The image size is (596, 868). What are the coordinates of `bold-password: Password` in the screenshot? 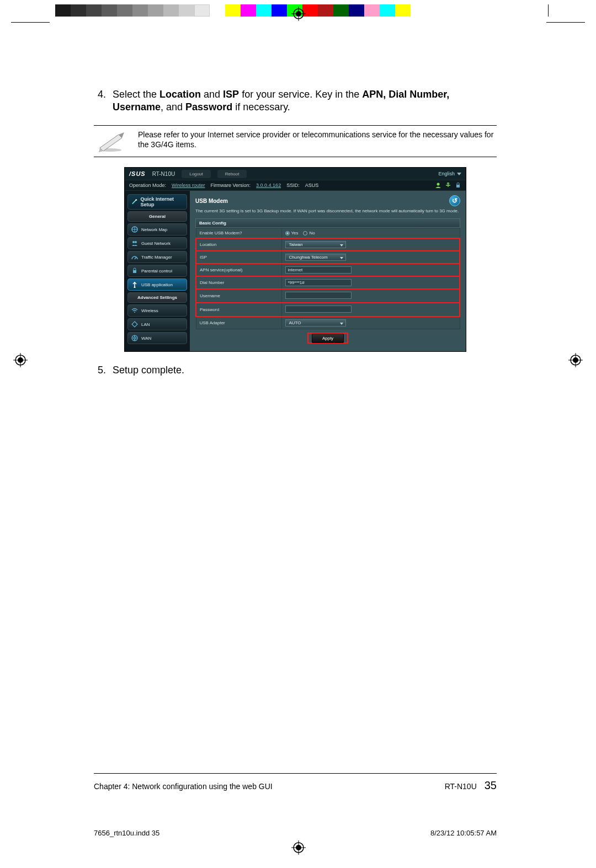 It's located at (209, 107).